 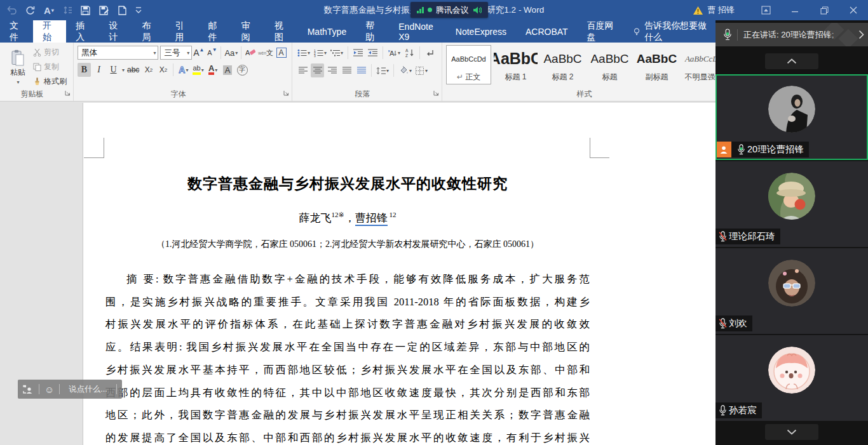 I want to click on align-center-button, so click(x=318, y=70).